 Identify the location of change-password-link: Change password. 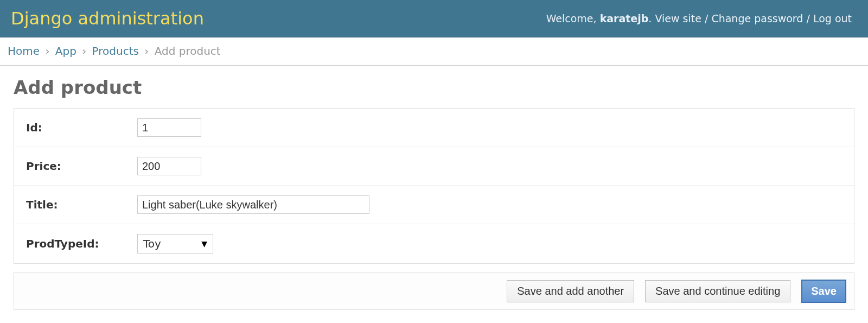
(757, 18).